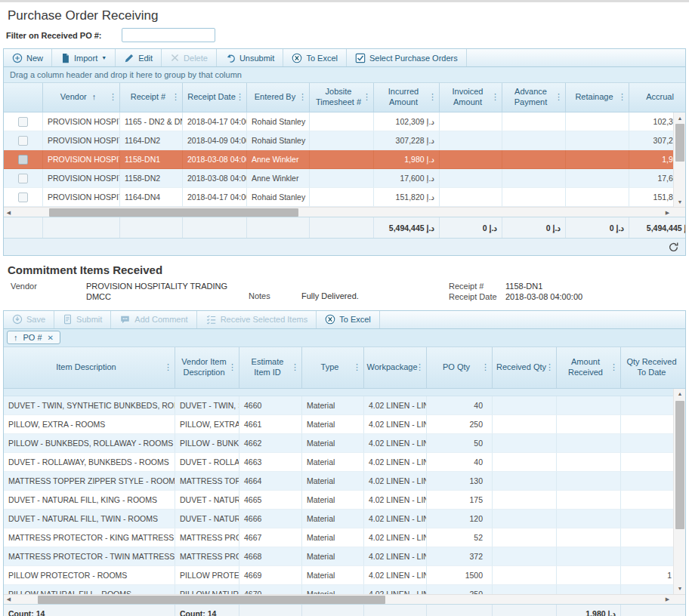 Image resolution: width=689 pixels, height=616 pixels. I want to click on table-row: PILLOW, EXTRA - ROOMS PILLOW, EXTRA - RO…, so click(344, 424).